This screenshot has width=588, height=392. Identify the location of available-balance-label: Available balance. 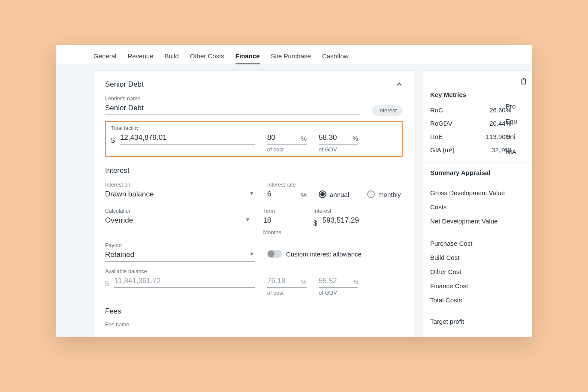
(180, 271).